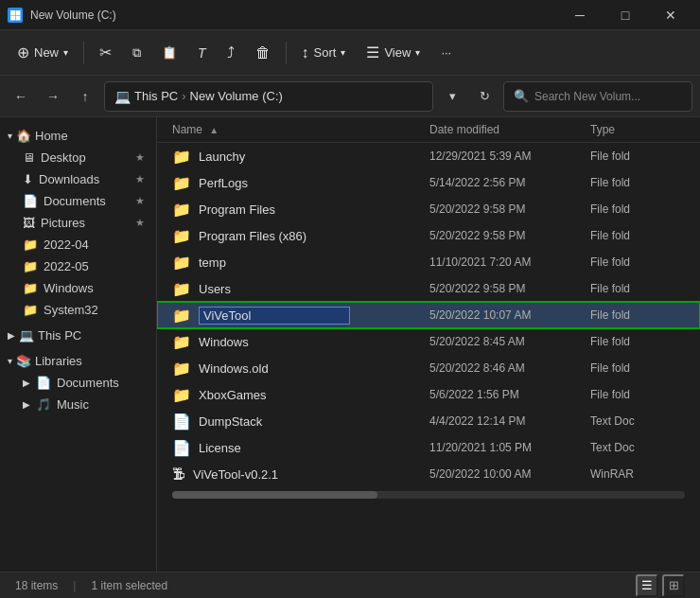  Describe the element at coordinates (66, 244) in the screenshot. I see `folder-2022-04-label: 2022-04` at that location.